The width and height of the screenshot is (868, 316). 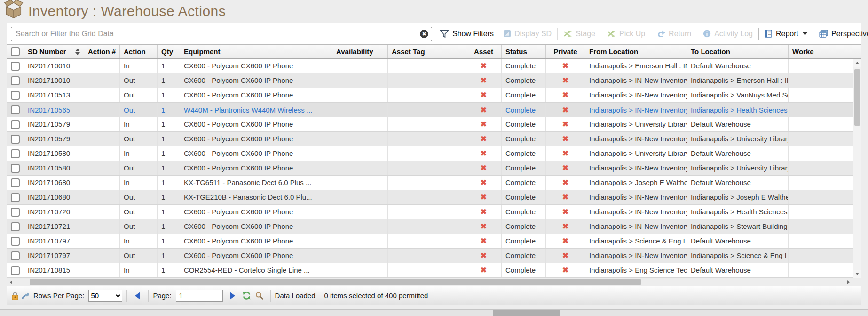 What do you see at coordinates (857, 169) in the screenshot?
I see `vertical-scrollbar` at bounding box center [857, 169].